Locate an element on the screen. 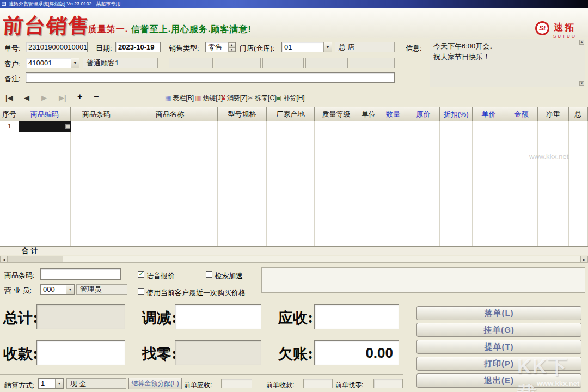 This screenshot has width=588, height=392. restock-button: ▣ 补货[H] is located at coordinates (290, 98).